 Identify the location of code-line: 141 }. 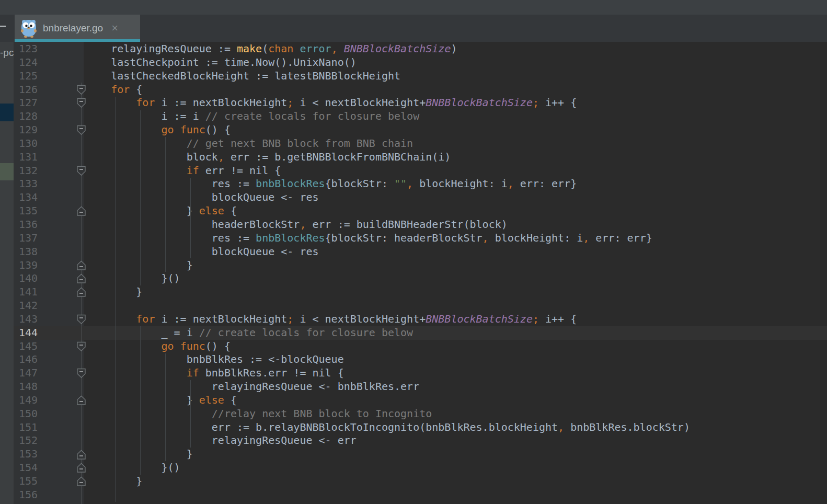
(414, 292).